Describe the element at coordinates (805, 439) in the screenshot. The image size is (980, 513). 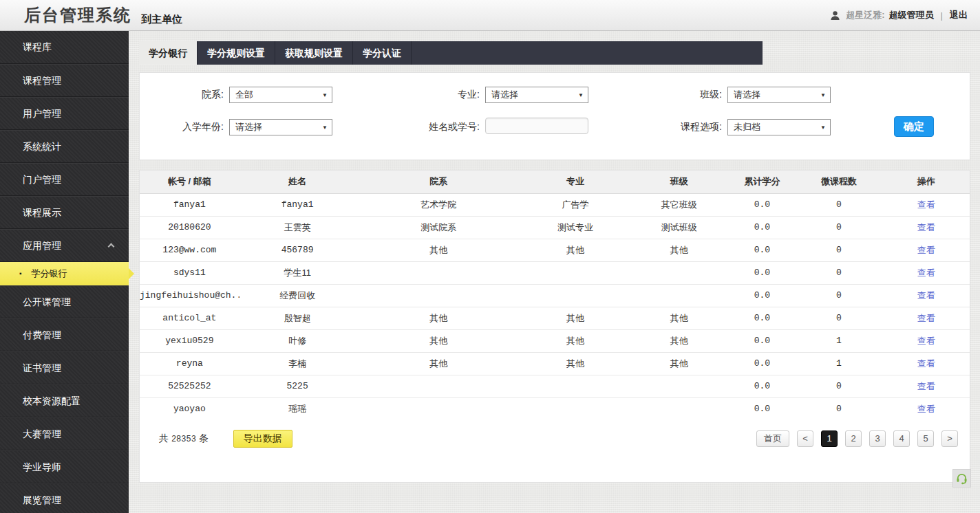
I see `prev-page-button: <` at that location.